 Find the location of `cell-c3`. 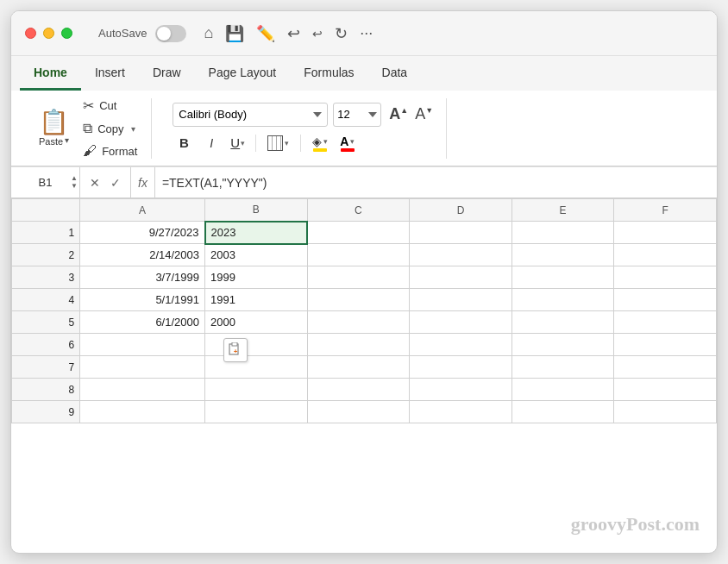

cell-c3 is located at coordinates (359, 278).